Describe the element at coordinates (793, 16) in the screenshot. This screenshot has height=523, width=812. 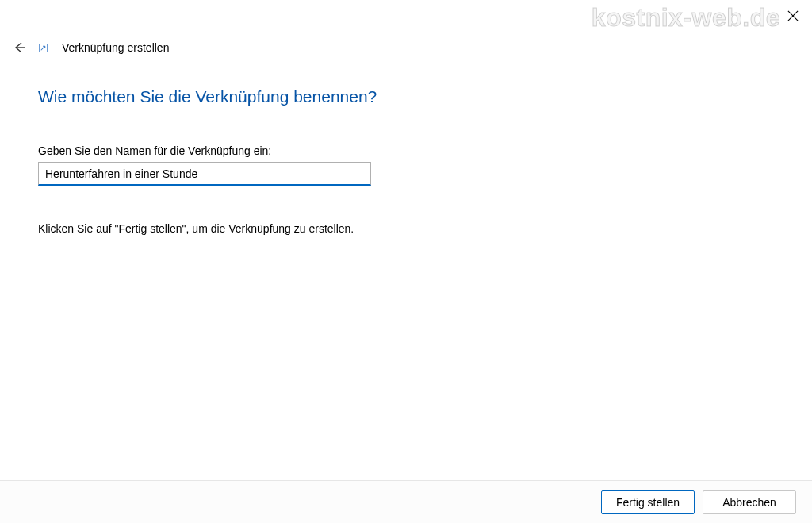
I see `close-button` at that location.